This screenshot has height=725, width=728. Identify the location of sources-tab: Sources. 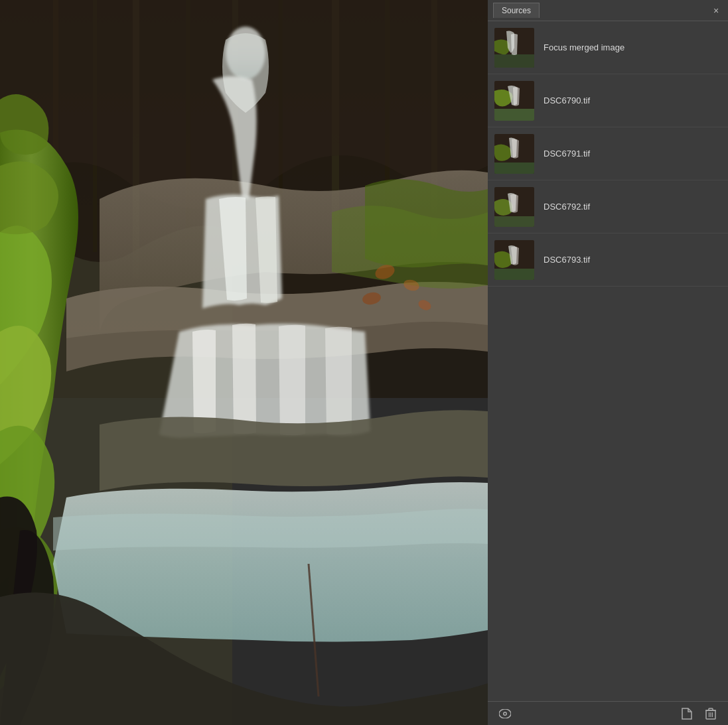
(516, 11).